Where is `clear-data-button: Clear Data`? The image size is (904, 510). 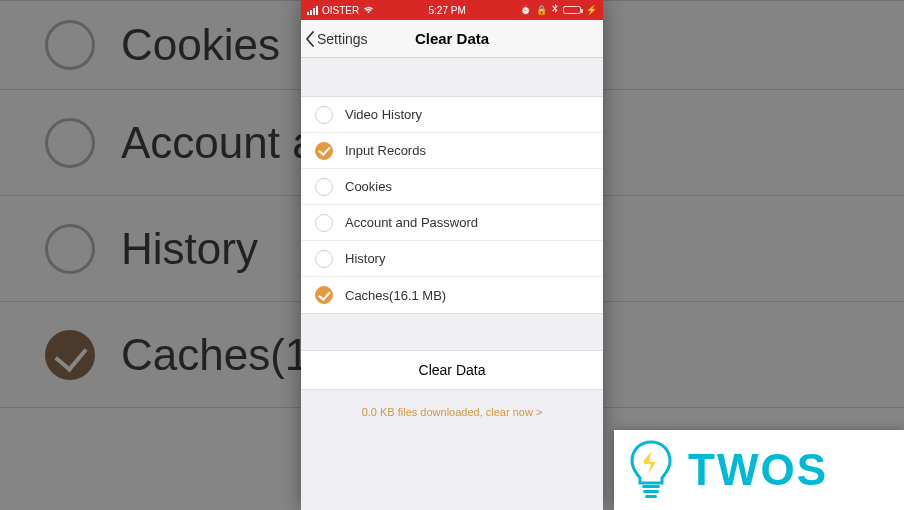
clear-data-button: Clear Data is located at coordinates (452, 370).